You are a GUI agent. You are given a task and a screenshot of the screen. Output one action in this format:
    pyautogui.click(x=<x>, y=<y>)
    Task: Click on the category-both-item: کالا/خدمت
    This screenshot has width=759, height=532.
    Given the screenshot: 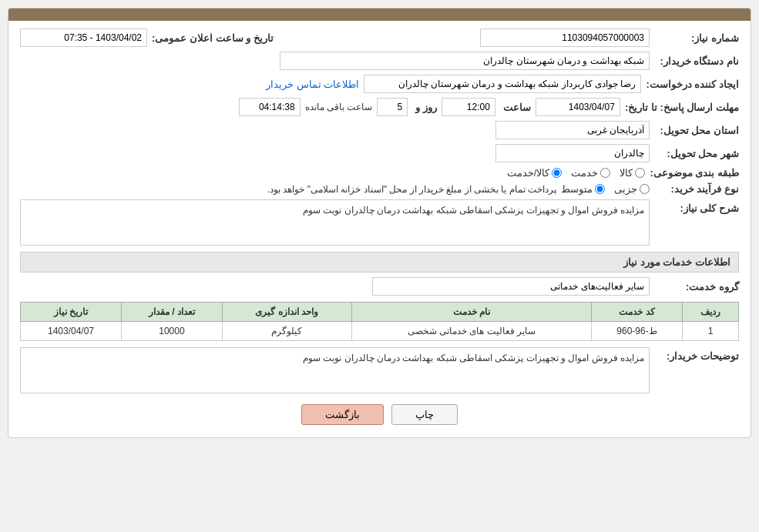 What is the action you would take?
    pyautogui.click(x=535, y=172)
    